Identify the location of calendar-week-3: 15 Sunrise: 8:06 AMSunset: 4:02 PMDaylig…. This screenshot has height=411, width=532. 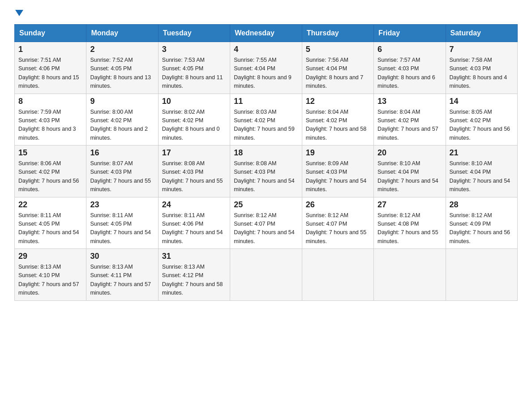
(266, 171).